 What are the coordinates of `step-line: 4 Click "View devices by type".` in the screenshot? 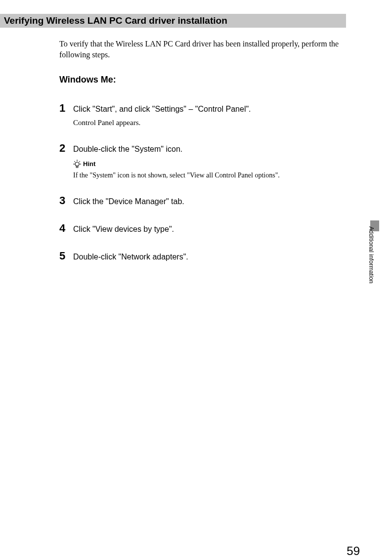 It's located at (206, 228).